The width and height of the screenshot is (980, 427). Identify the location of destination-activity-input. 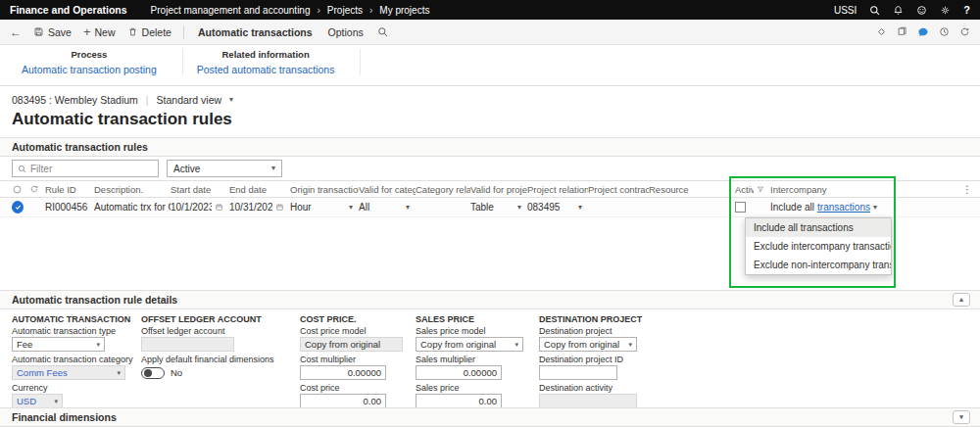
(588, 402).